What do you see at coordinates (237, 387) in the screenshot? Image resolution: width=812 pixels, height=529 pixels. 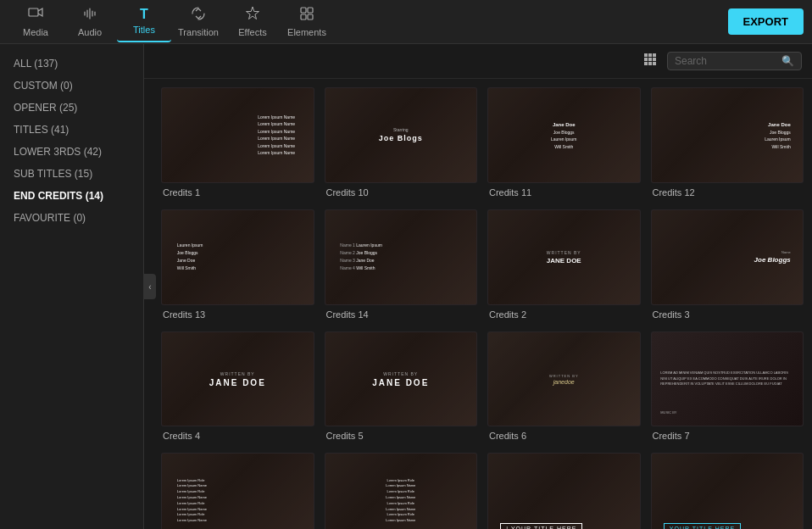 I see `grid-item-credits-4: WRITTEN BY JANE DOE Credits 4` at bounding box center [237, 387].